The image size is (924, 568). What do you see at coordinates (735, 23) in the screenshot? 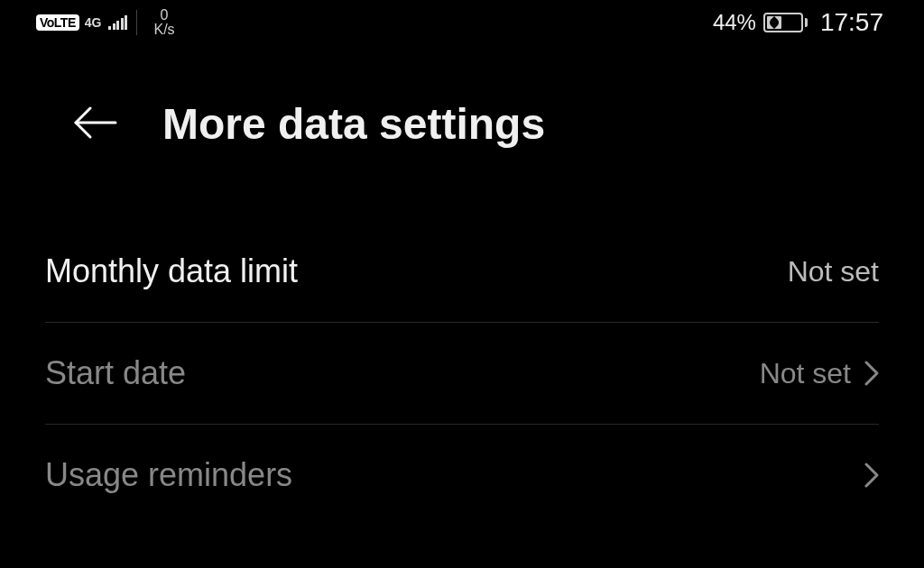
I see `battery-percent: 44%` at bounding box center [735, 23].